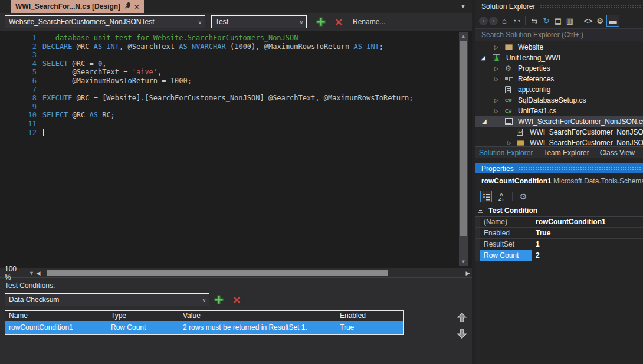  Describe the element at coordinates (506, 153) in the screenshot. I see `tab-solution-explorer: Solution Explorer` at that location.